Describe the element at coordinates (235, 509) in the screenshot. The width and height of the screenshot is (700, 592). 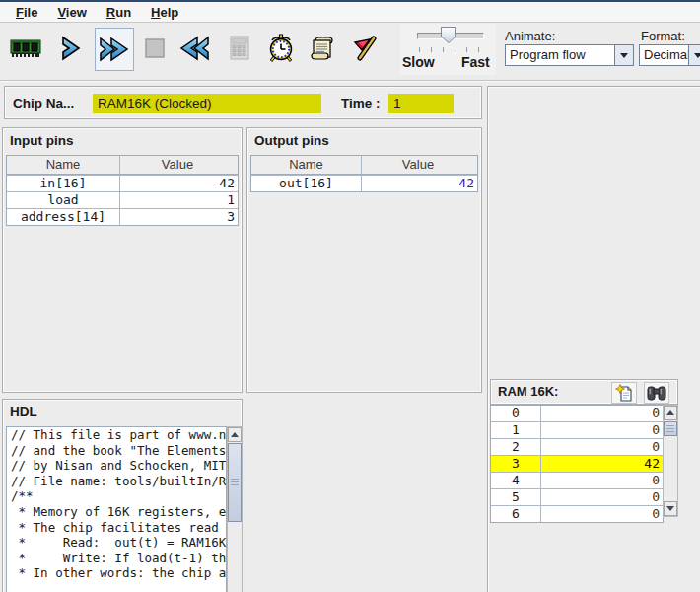
I see `hdl-scrollbar` at that location.